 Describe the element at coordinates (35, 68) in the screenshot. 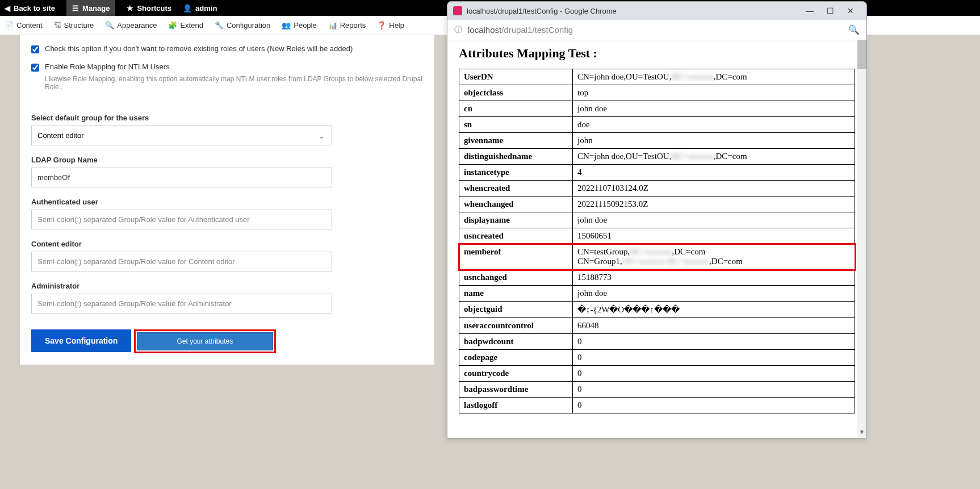

I see `checkbox-ntlm-input` at that location.